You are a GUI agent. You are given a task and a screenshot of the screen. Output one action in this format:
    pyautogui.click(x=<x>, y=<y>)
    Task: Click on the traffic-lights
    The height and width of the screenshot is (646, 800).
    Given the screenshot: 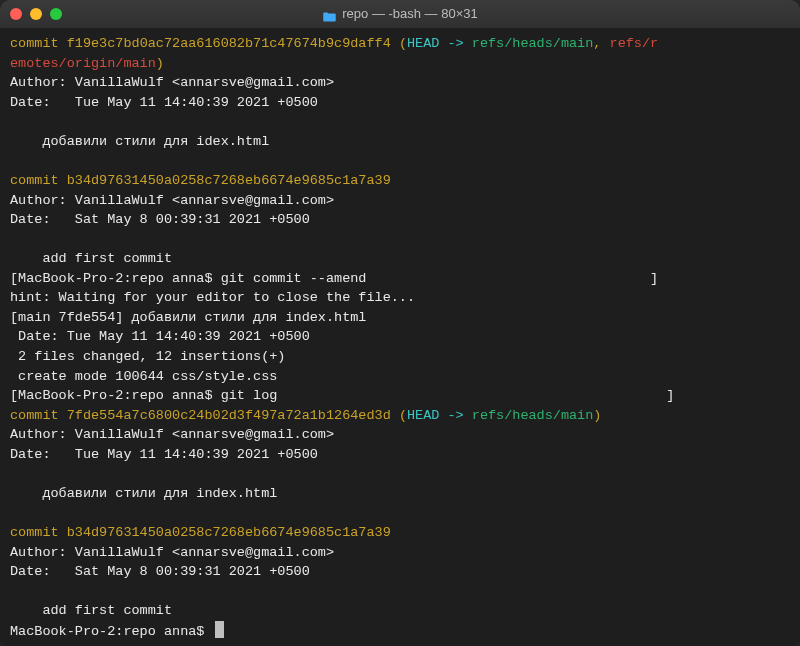 What is the action you would take?
    pyautogui.click(x=36, y=14)
    